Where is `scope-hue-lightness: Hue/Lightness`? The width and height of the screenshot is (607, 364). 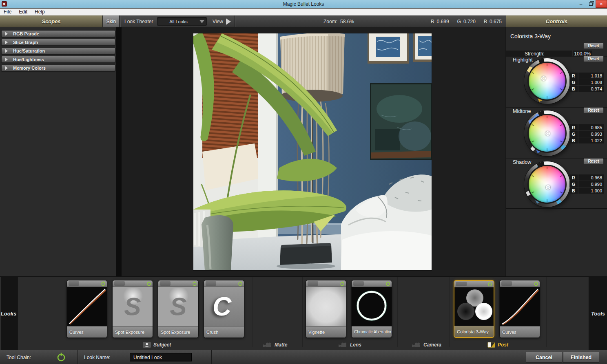
scope-hue-lightness: Hue/Lightness is located at coordinates (58, 60).